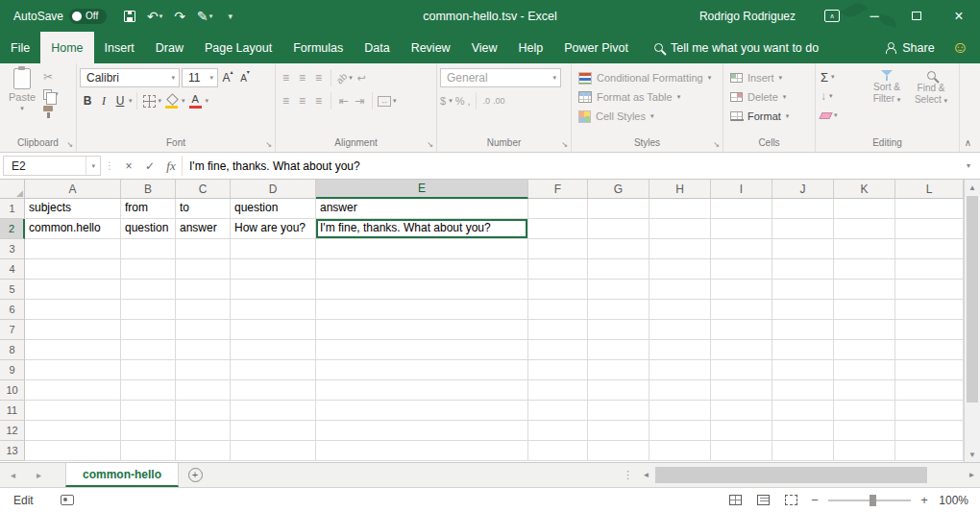 The width and height of the screenshot is (980, 512). I want to click on cell-L13, so click(930, 451).